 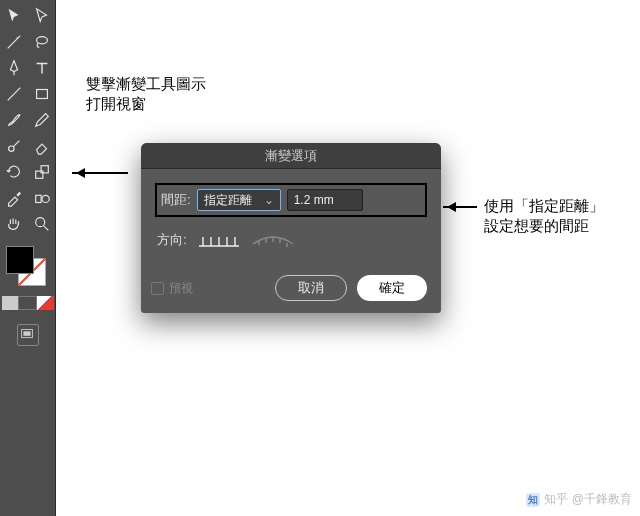 I want to click on tool-lasso, so click(x=42, y=42).